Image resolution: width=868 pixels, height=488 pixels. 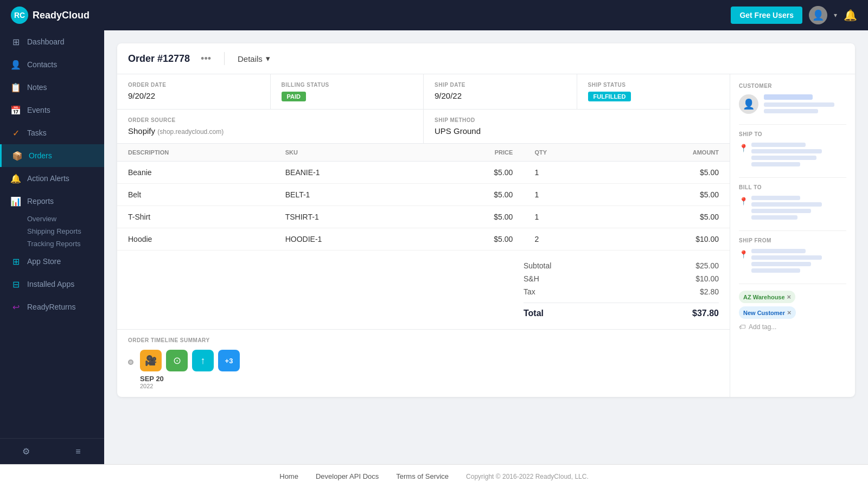 I want to click on fulfilled-badge: FULFILLED, so click(x=610, y=97).